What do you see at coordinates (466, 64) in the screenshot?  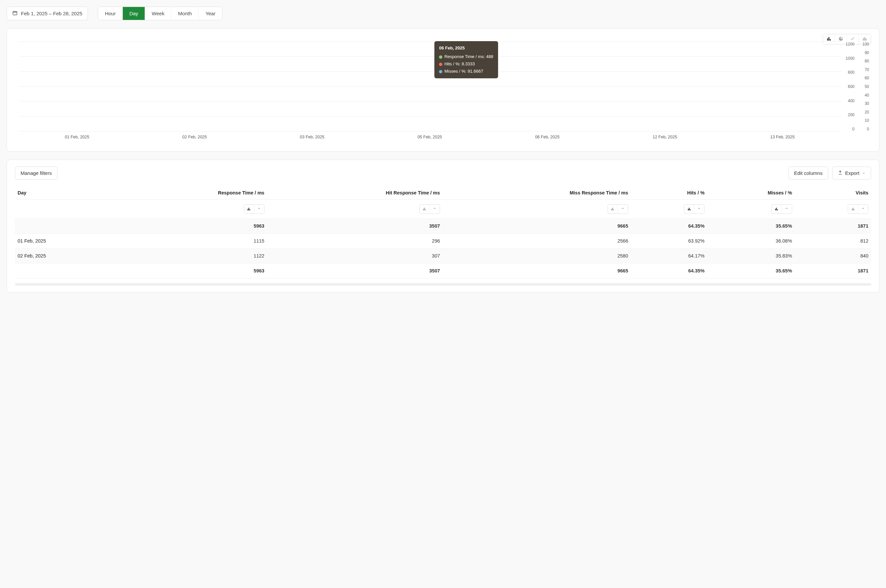 I see `tooltip-row: Hits / %: 8.3333` at bounding box center [466, 64].